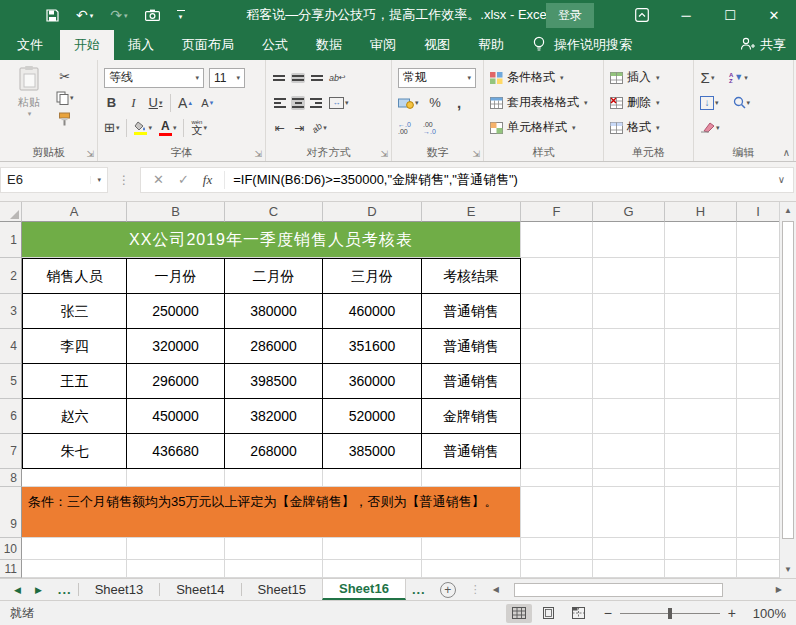 The width and height of the screenshot is (796, 625). What do you see at coordinates (74, 452) in the screenshot?
I see `cell: 朱七` at bounding box center [74, 452].